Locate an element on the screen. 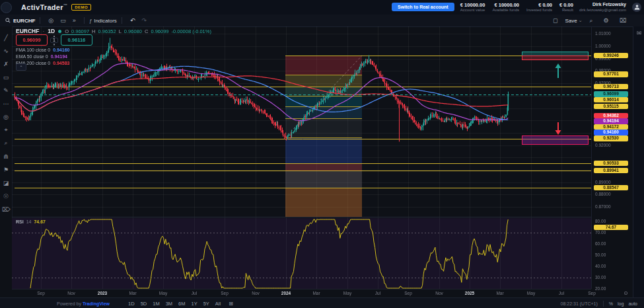  save-button: Save ⌄ is located at coordinates (573, 21).